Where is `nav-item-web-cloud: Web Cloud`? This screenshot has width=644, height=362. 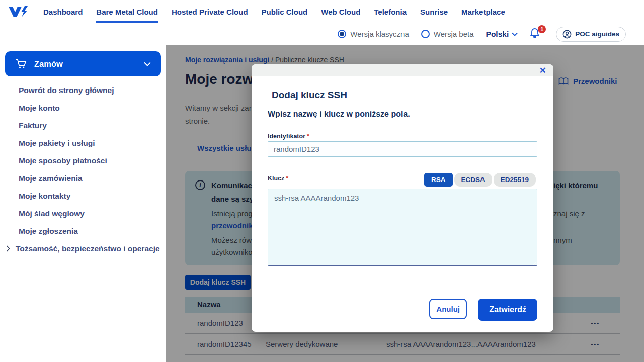 nav-item-web-cloud: Web Cloud is located at coordinates (341, 12).